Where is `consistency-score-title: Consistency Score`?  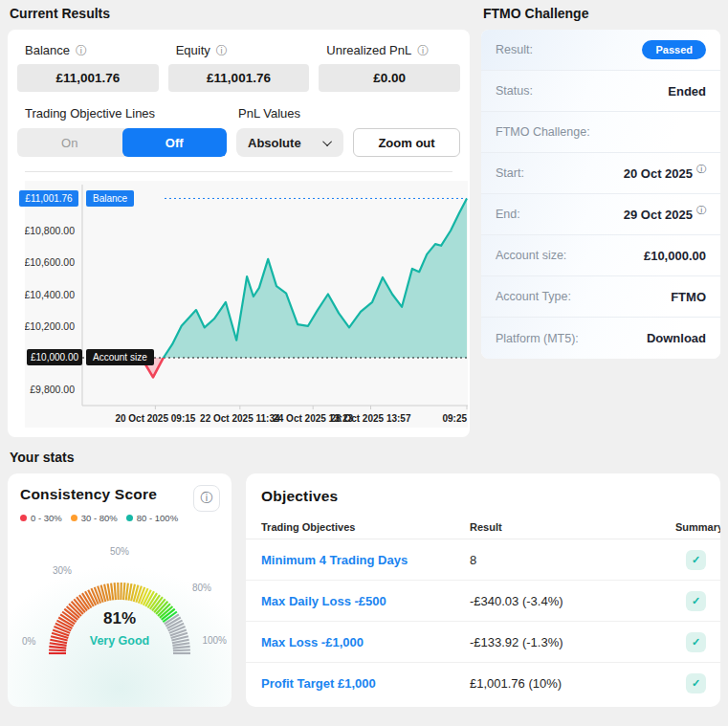
consistency-score-title: Consistency Score is located at coordinates (120, 495).